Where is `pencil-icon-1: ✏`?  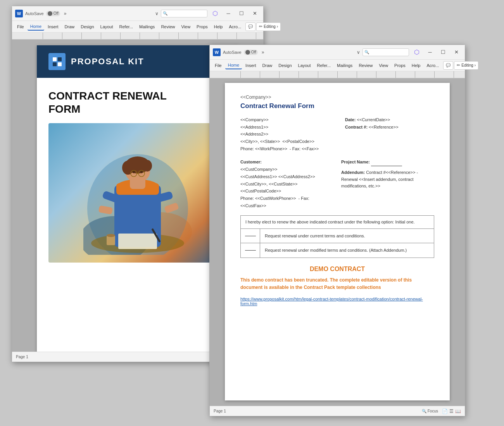 pencil-icon-1: ✏ is located at coordinates (261, 26).